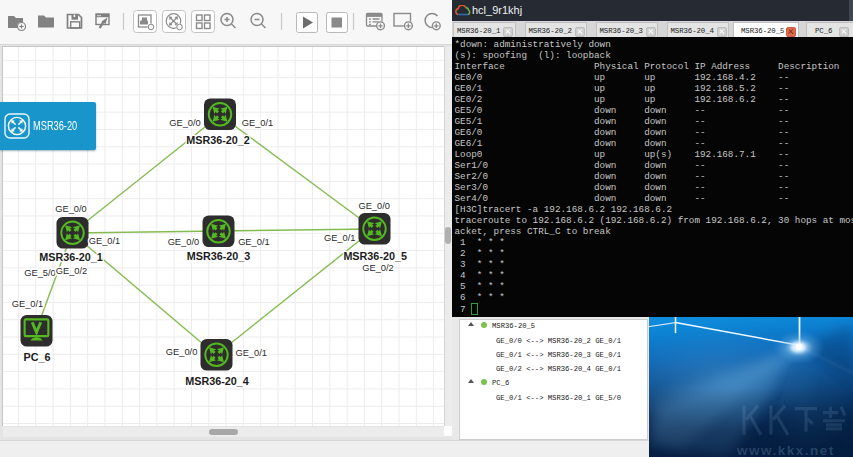  Describe the element at coordinates (218, 140) in the screenshot. I see `svg-text: MSR36-20_2` at that location.